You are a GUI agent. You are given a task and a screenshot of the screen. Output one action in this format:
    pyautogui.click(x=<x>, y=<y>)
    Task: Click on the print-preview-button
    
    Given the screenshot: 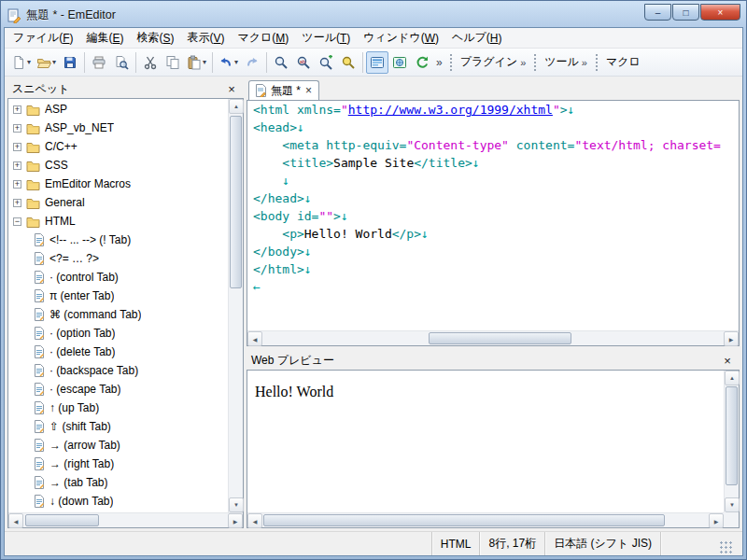 What is the action you would take?
    pyautogui.click(x=121, y=63)
    